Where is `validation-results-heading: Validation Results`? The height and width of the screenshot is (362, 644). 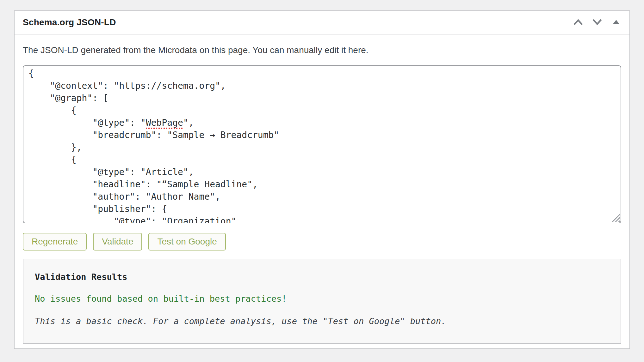
validation-results-heading: Validation Results is located at coordinates (322, 277).